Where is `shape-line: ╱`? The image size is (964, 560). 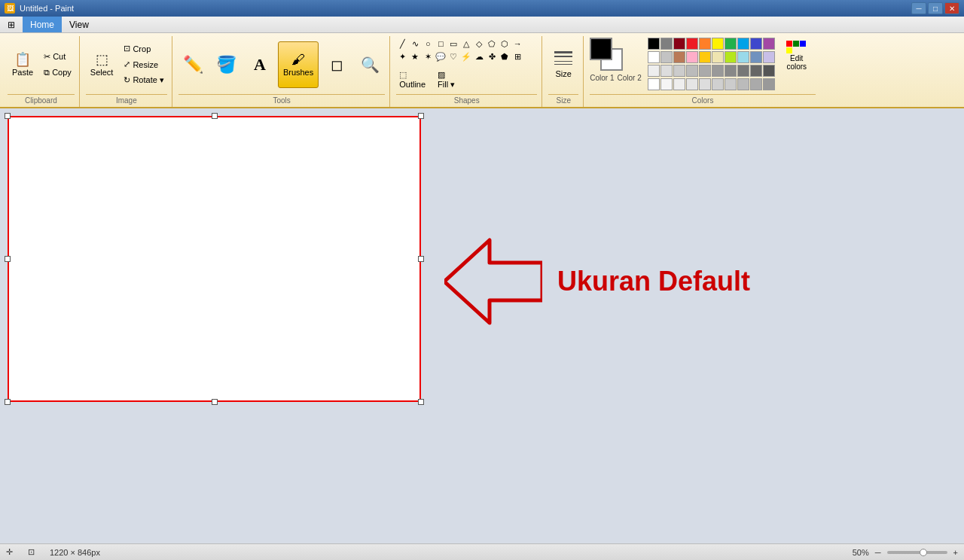
shape-line: ╱ is located at coordinates (402, 44).